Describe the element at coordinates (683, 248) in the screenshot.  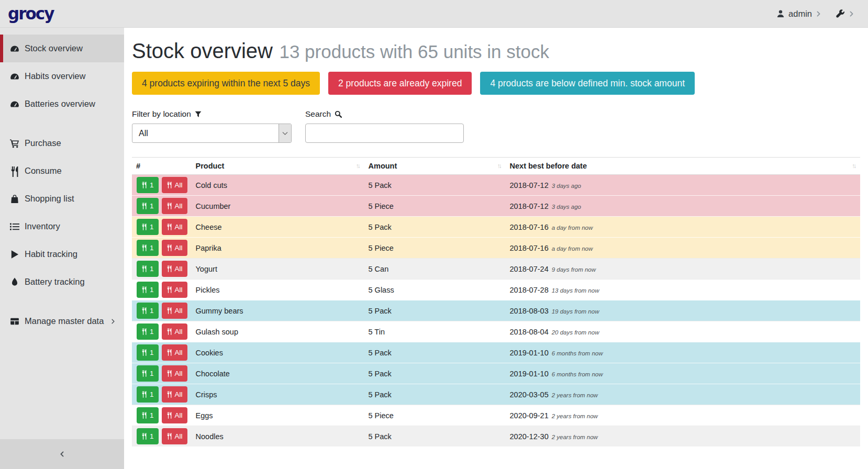
I see `best-before-cell: 2018-07-16a day from now` at that location.